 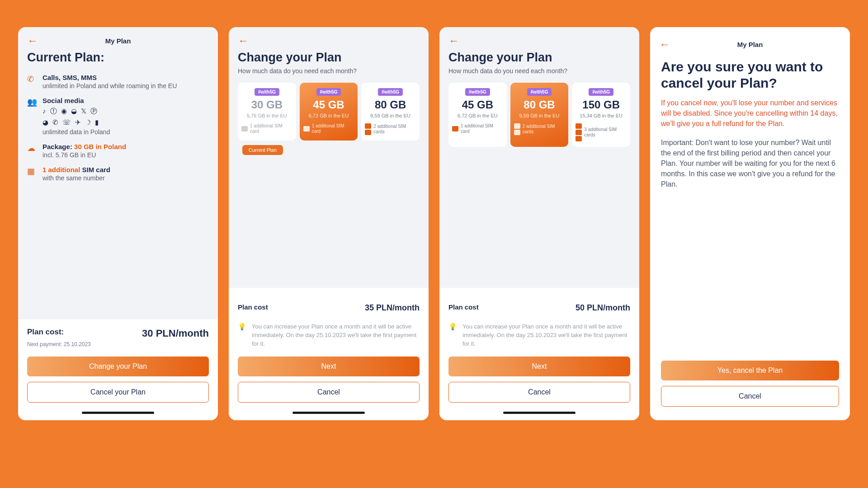 What do you see at coordinates (67, 122) in the screenshot?
I see `viber-icon: ☏` at bounding box center [67, 122].